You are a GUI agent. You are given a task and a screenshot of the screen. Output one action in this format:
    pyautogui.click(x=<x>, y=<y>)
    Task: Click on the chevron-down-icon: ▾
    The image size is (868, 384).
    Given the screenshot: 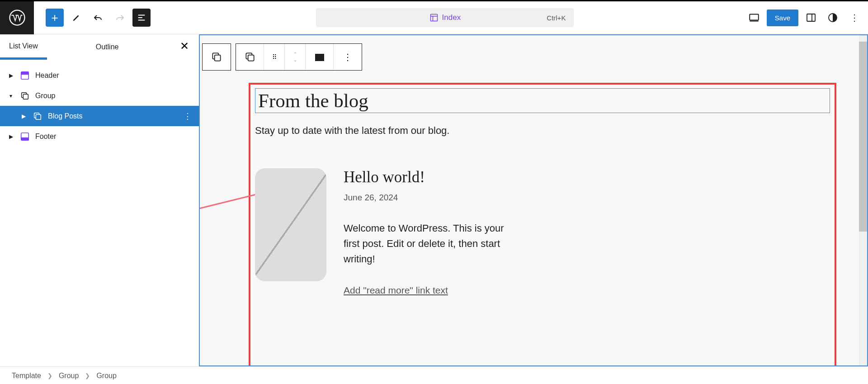 What is the action you would take?
    pyautogui.click(x=11, y=96)
    